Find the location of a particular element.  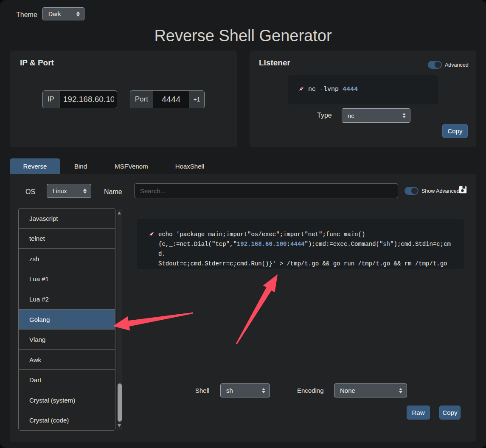

shell-select: sh is located at coordinates (245, 391).